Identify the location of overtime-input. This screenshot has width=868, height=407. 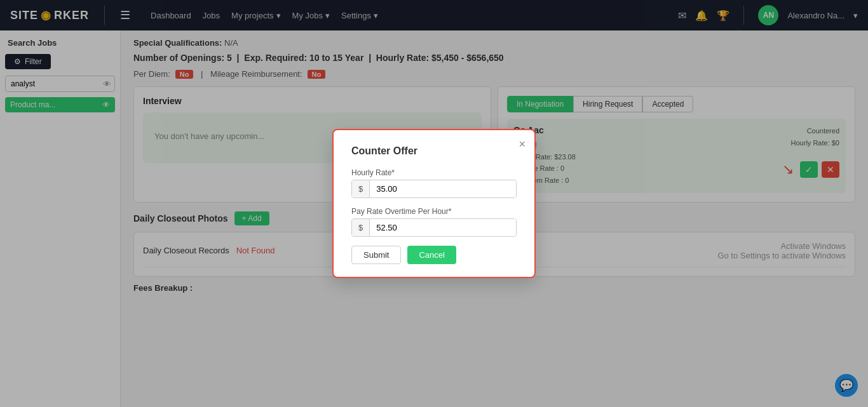
(443, 227).